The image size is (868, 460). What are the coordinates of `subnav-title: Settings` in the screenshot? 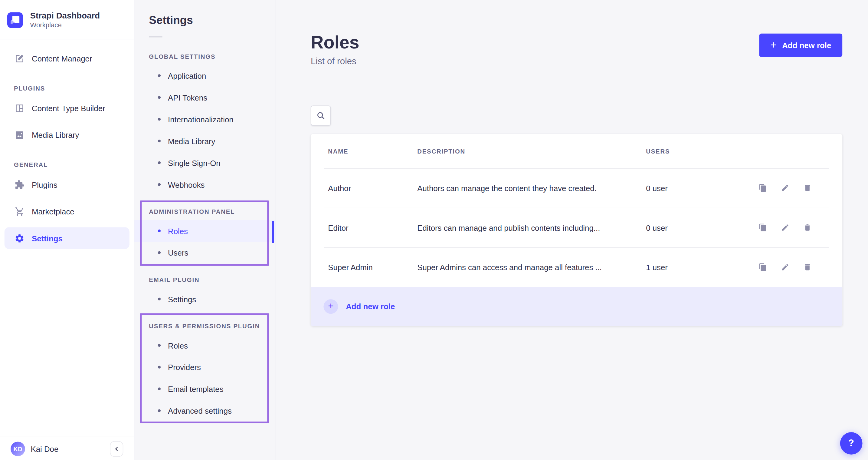 It's located at (212, 20).